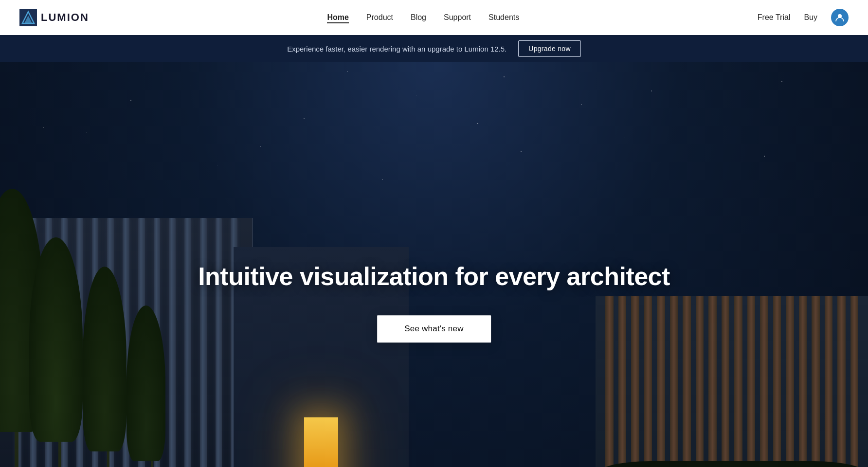 Image resolution: width=868 pixels, height=467 pixels. I want to click on nav-buy: Buy, so click(811, 18).